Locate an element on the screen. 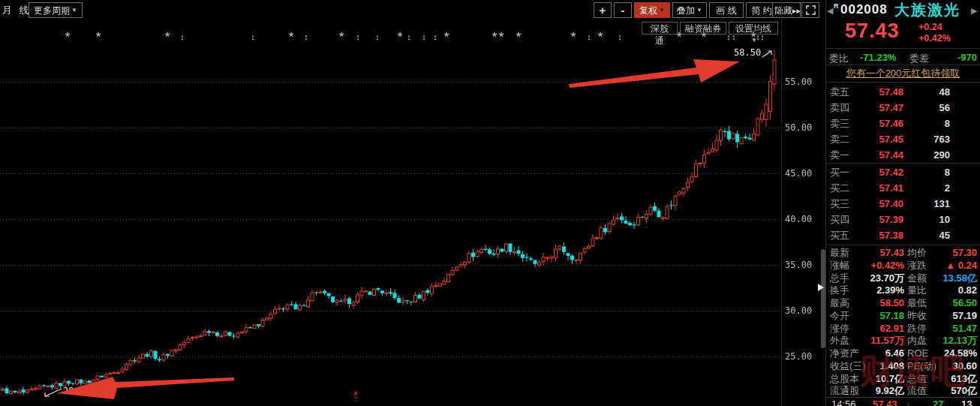  stat-value: 12.13万 is located at coordinates (960, 341).